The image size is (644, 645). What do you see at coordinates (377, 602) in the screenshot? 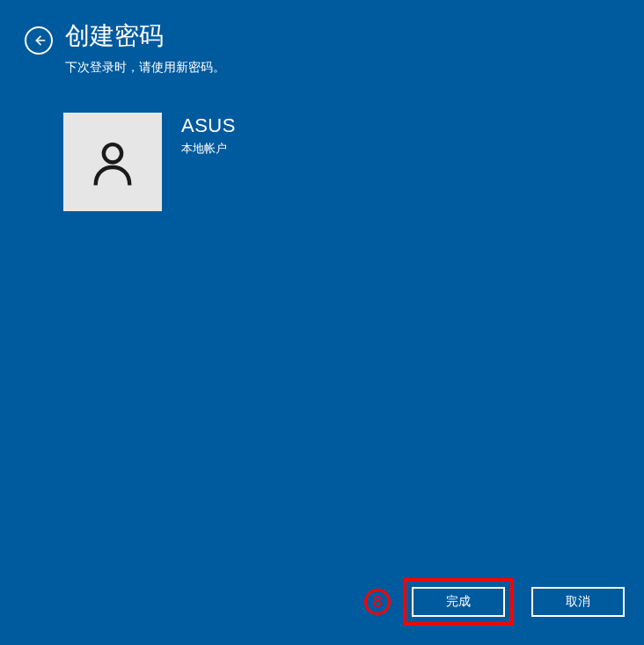
I see `annotation-badge: 8` at bounding box center [377, 602].